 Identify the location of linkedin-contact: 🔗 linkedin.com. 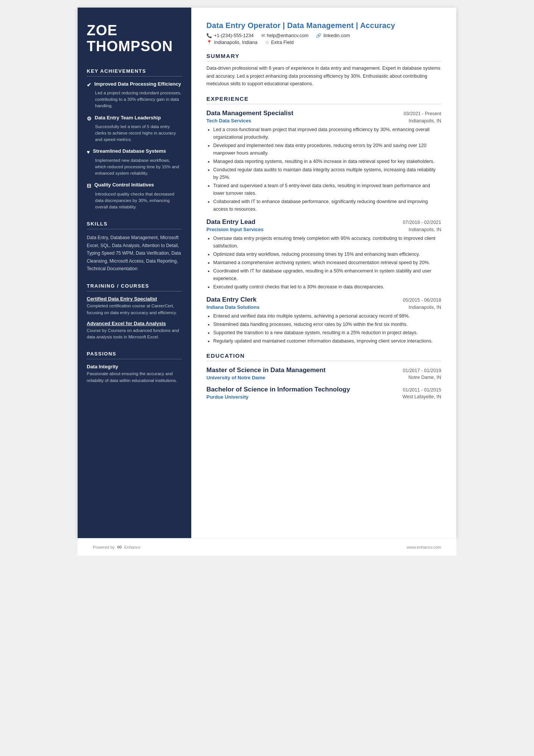
(333, 36).